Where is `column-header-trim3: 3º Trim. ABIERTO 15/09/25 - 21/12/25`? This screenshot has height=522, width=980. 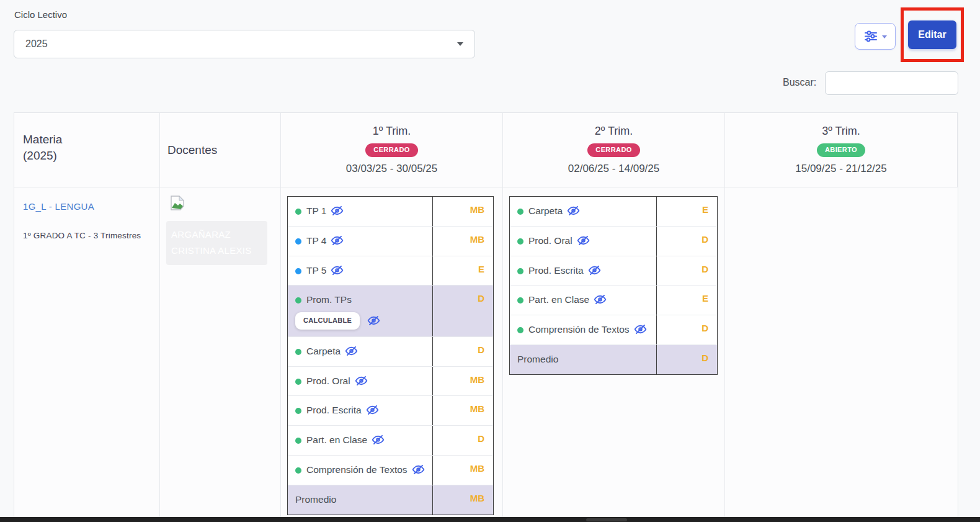 column-header-trim3: 3º Trim. ABIERTO 15/09/25 - 21/12/25 is located at coordinates (841, 150).